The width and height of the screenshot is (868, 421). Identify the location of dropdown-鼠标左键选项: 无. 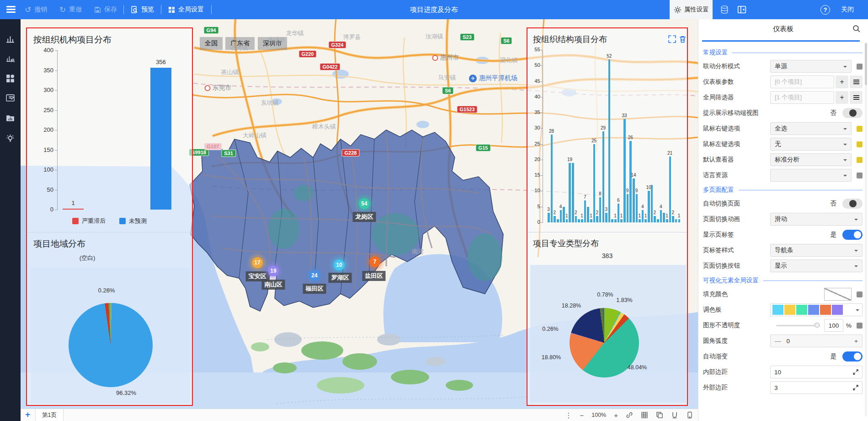
(811, 144).